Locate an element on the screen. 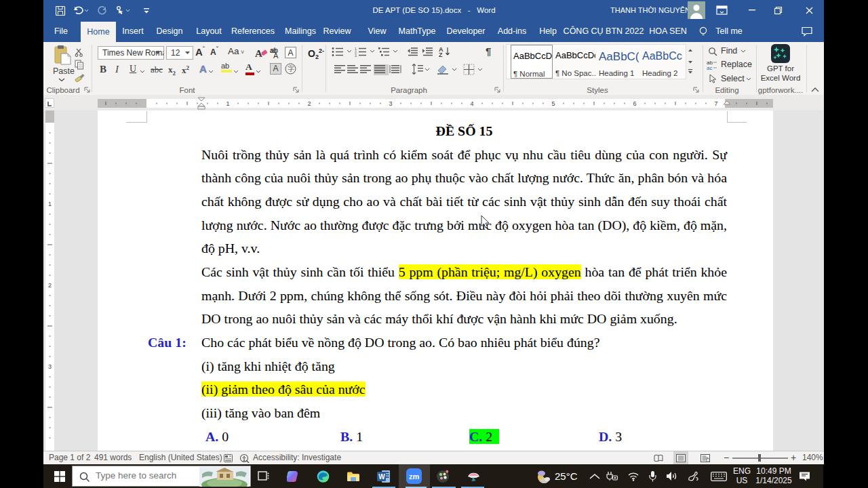  svg-text: 4 is located at coordinates (472, 104).